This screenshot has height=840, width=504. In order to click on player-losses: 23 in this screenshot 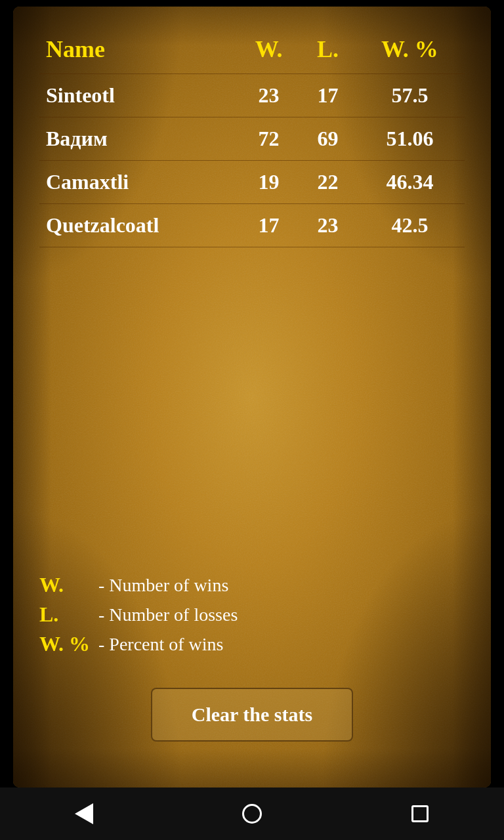, I will do `click(328, 226)`.